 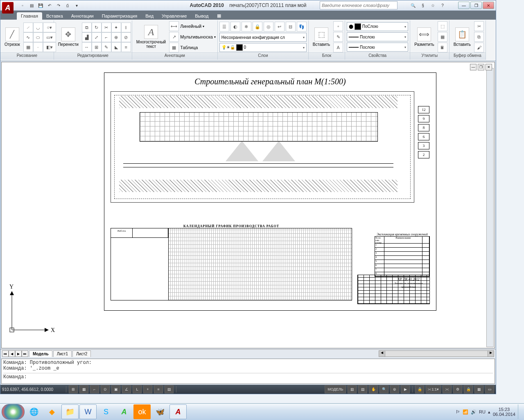 I want to click on table-icon: ▦, so click(x=174, y=47).